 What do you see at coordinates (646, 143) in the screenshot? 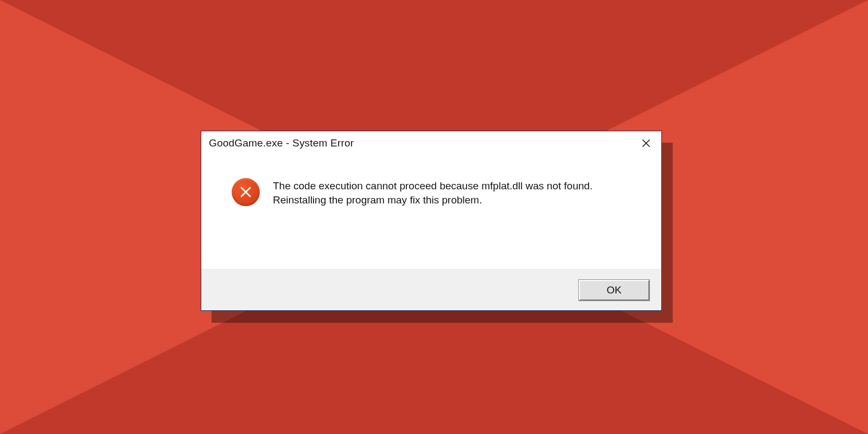
I see `close-icon` at bounding box center [646, 143].